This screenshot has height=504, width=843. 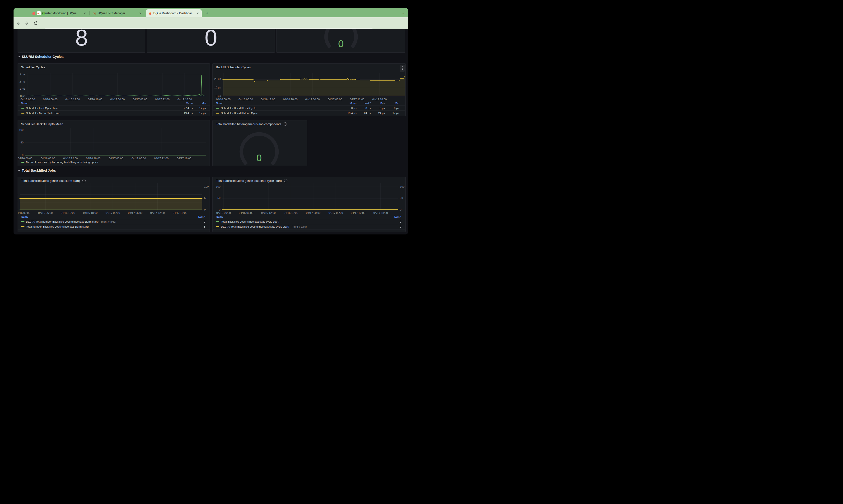 What do you see at coordinates (82, 39) in the screenshot?
I see `stat-value: 8` at bounding box center [82, 39].